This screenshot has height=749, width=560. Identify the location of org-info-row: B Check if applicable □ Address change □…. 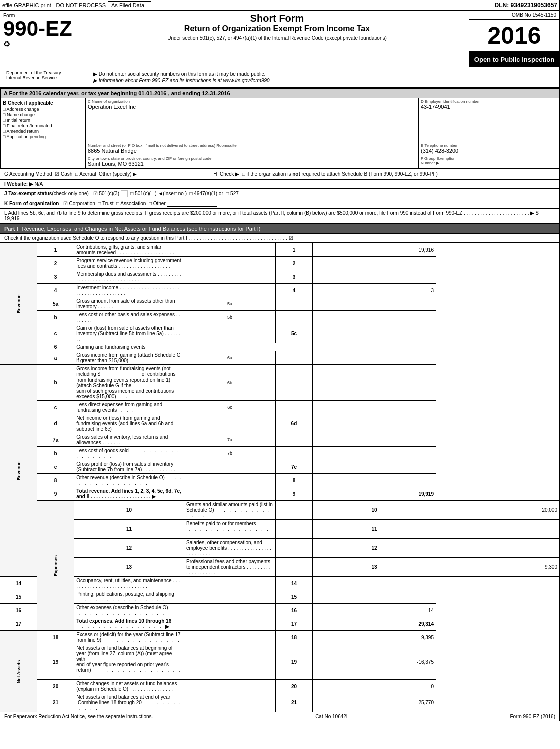
(280, 120).